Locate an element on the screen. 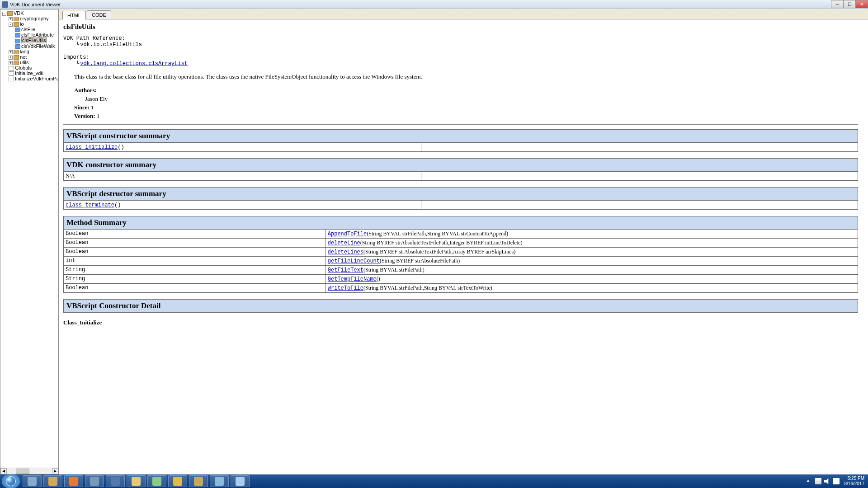  tree-node-utils: +utils is located at coordinates (29, 62).